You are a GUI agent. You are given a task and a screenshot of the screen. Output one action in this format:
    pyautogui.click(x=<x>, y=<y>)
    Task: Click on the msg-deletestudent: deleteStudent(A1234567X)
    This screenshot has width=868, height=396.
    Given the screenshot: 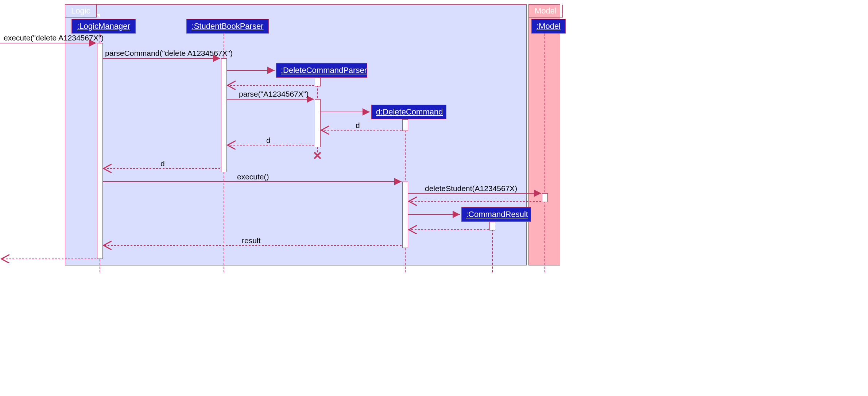 What is the action you would take?
    pyautogui.click(x=471, y=189)
    